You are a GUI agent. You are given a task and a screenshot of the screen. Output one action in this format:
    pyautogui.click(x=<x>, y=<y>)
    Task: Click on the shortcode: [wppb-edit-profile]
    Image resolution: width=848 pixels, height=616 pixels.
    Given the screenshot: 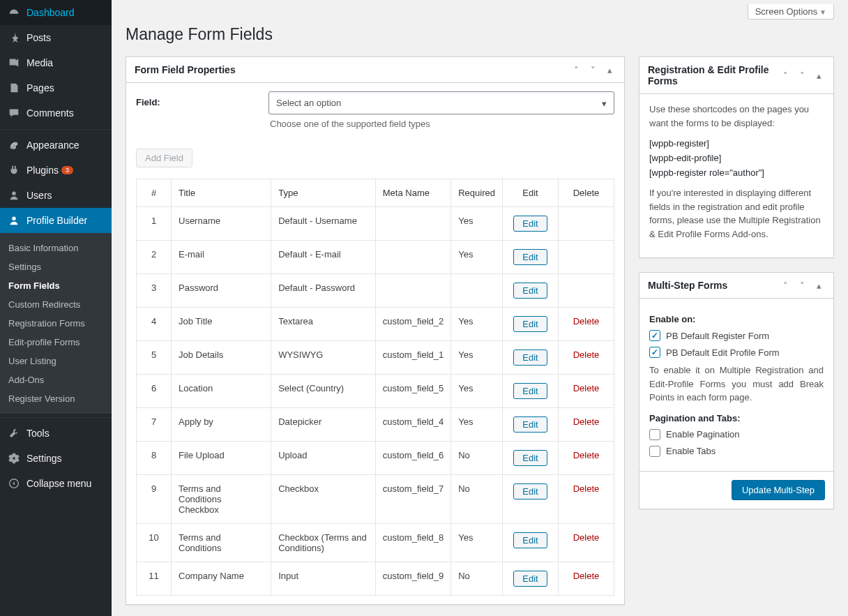 What is the action you would take?
    pyautogui.click(x=736, y=158)
    